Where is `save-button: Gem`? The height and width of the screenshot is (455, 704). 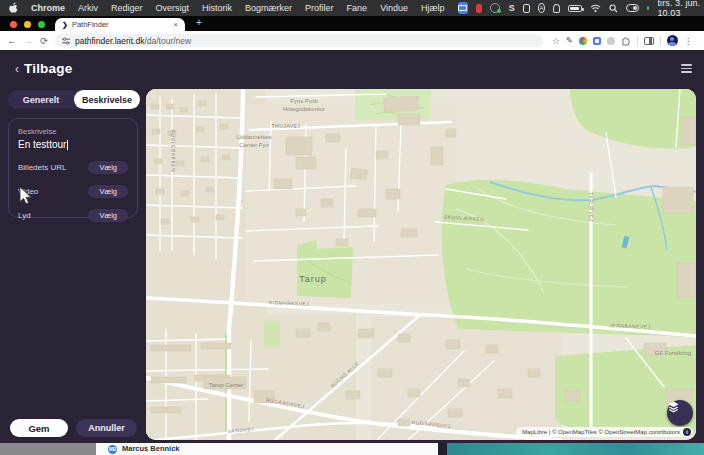
save-button: Gem is located at coordinates (39, 428).